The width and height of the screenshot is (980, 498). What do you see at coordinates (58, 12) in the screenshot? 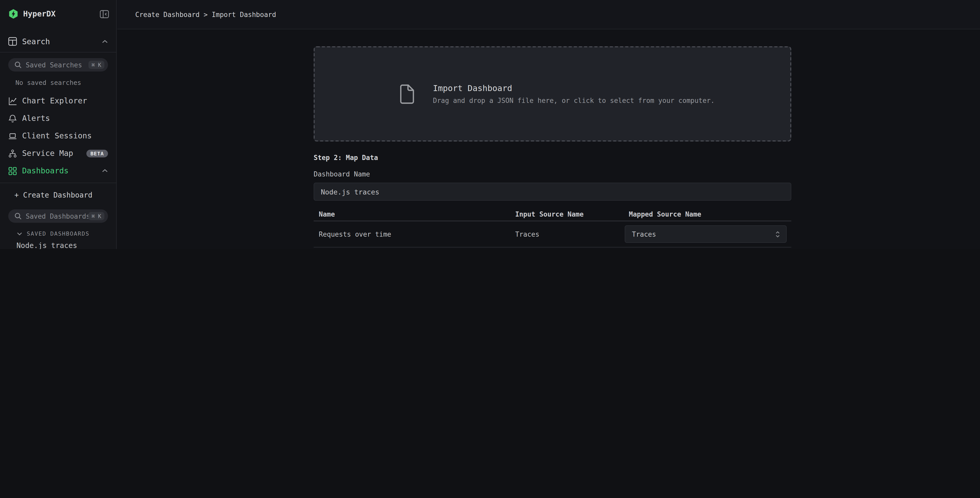
I see `logo-row: HyperDX` at bounding box center [58, 12].